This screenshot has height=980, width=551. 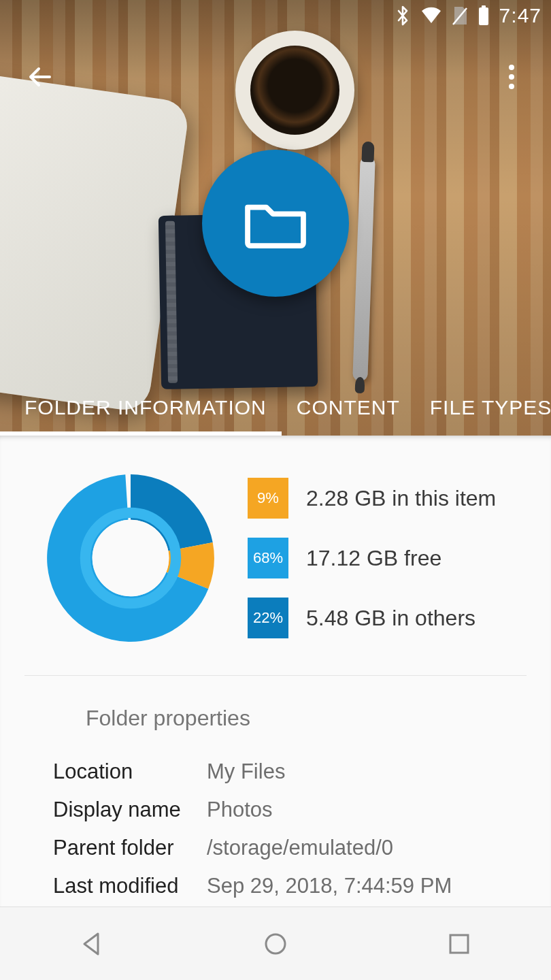 What do you see at coordinates (276, 944) in the screenshot?
I see `nav-home-icon` at bounding box center [276, 944].